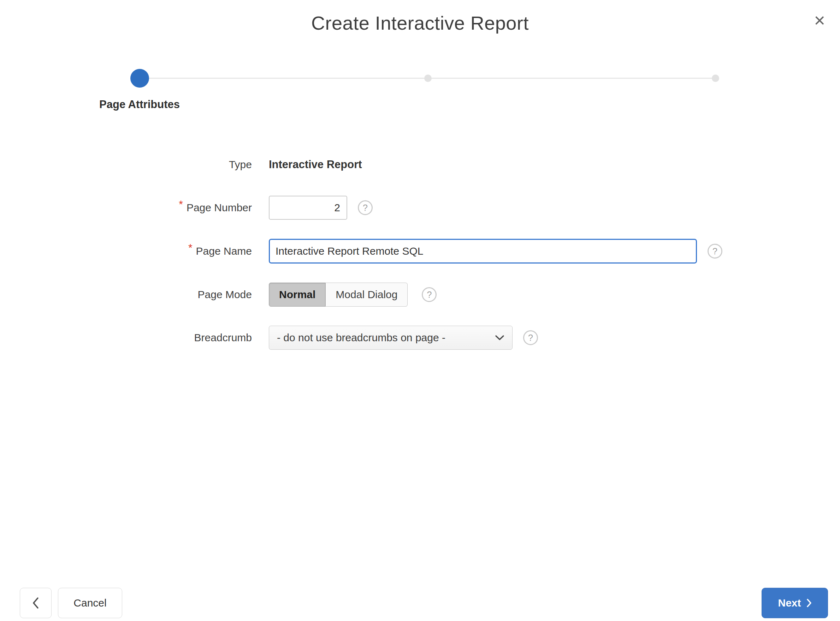 The image size is (840, 621). Describe the element at coordinates (716, 78) in the screenshot. I see `wizard-step-3-dot` at that location.